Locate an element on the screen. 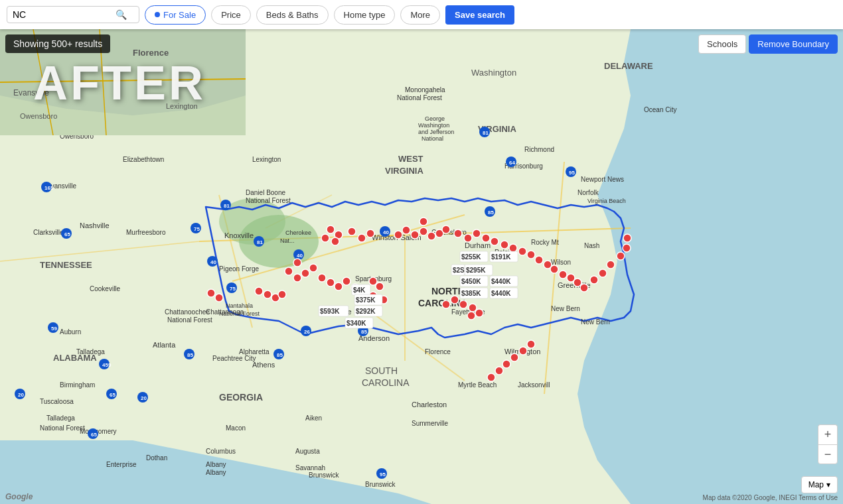 The height and width of the screenshot is (504, 843). svg-text: 64 is located at coordinates (512, 163).